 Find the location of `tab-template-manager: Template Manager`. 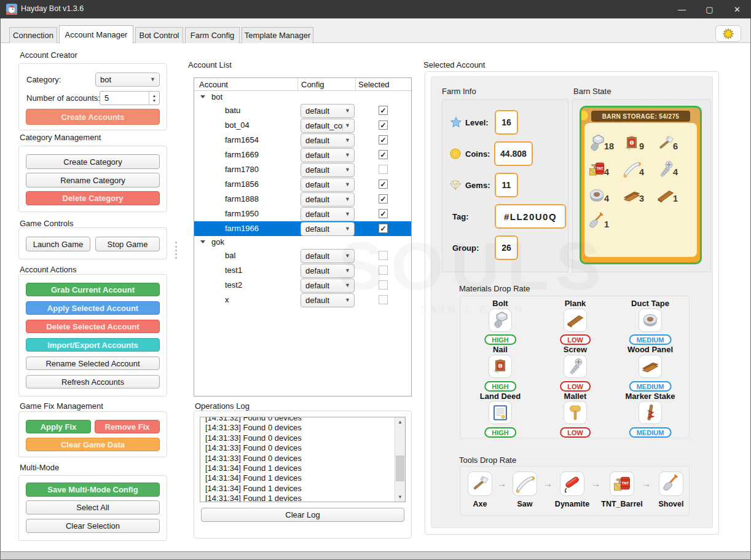

tab-template-manager: Template Manager is located at coordinates (278, 35).